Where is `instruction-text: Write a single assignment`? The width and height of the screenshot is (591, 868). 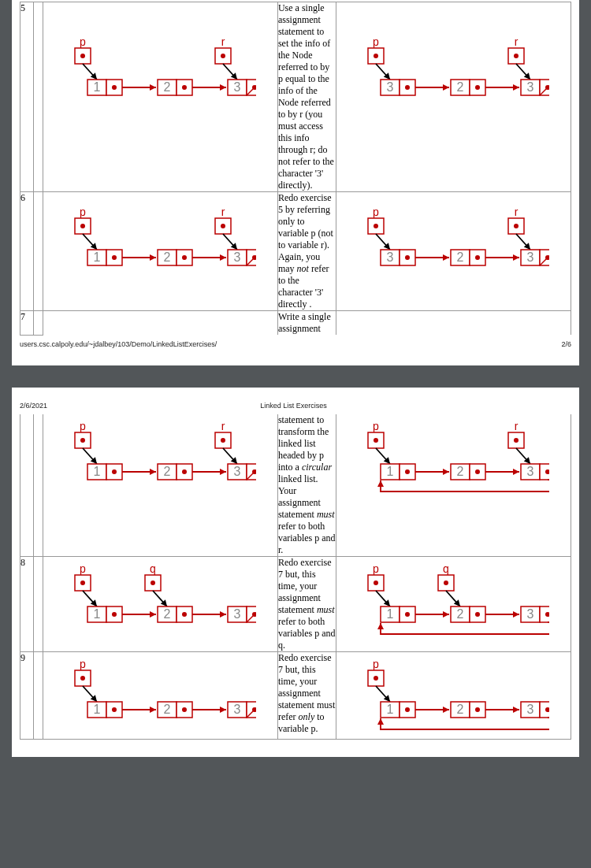 instruction-text: Write a single assignment is located at coordinates (307, 323).